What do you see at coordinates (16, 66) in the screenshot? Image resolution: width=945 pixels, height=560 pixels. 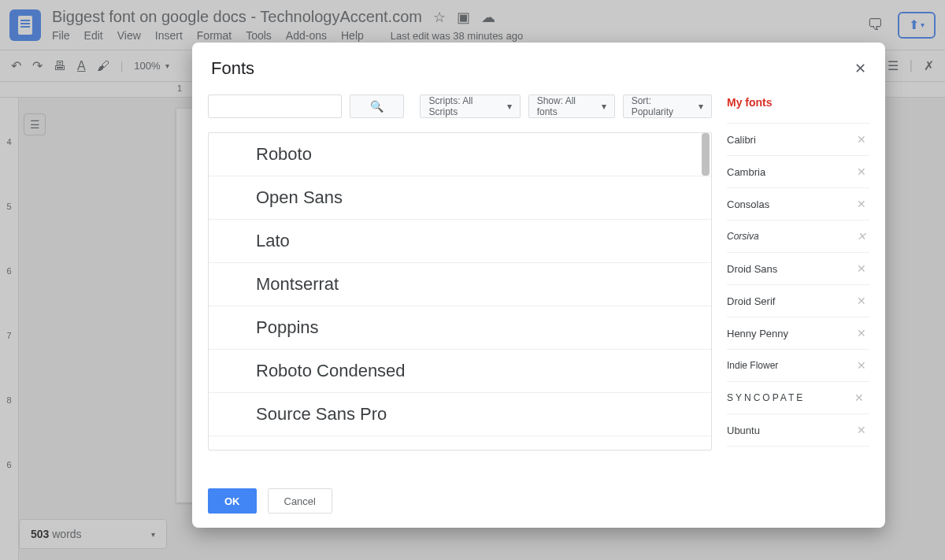 I see `undo-icon: ↶` at bounding box center [16, 66].